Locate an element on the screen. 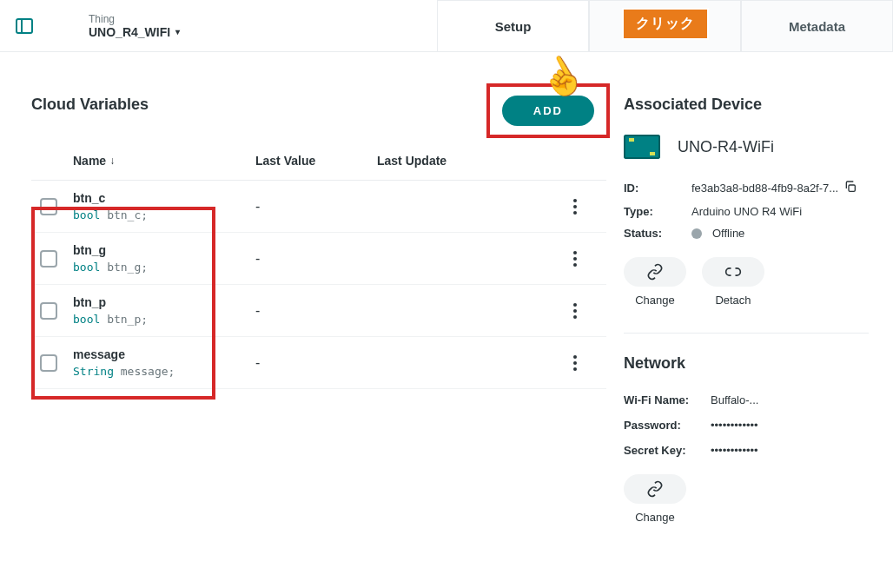 The width and height of the screenshot is (893, 588). device-status-label: Status: is located at coordinates (658, 233).